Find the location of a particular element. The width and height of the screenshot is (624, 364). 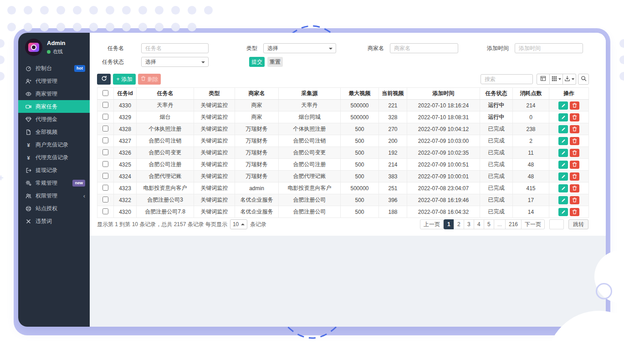

select-all-checkbox is located at coordinates (106, 93).